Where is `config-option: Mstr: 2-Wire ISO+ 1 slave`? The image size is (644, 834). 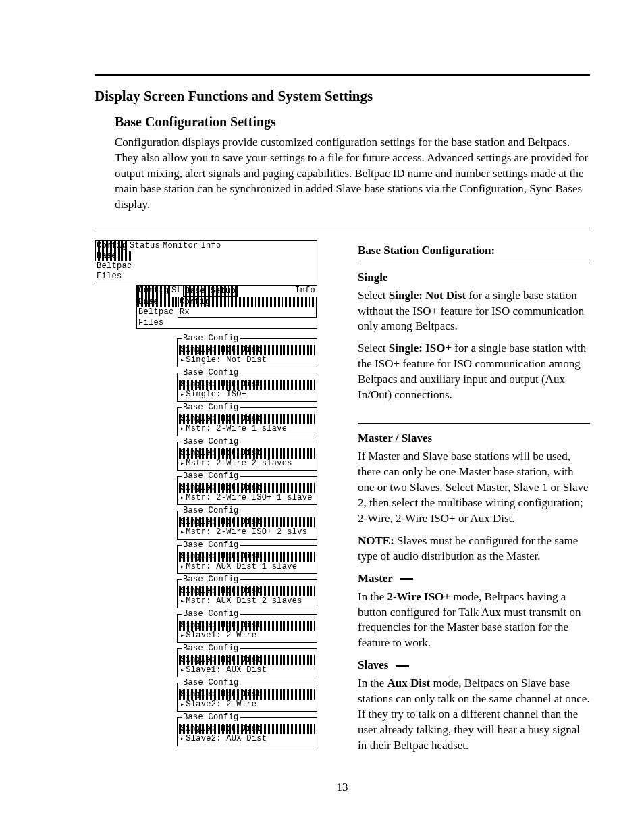 config-option: Mstr: 2-Wire ISO+ 1 slave is located at coordinates (247, 498).